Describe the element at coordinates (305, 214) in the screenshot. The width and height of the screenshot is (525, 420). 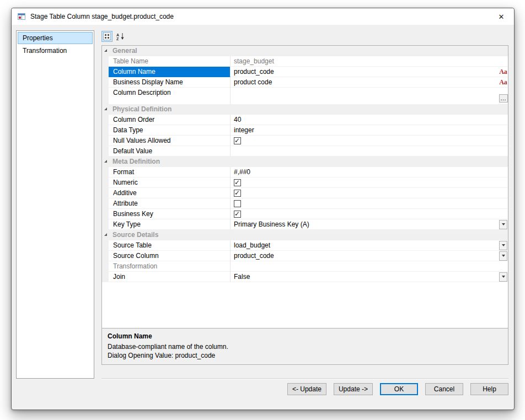
I see `prop-row-business-key: Business Key` at that location.